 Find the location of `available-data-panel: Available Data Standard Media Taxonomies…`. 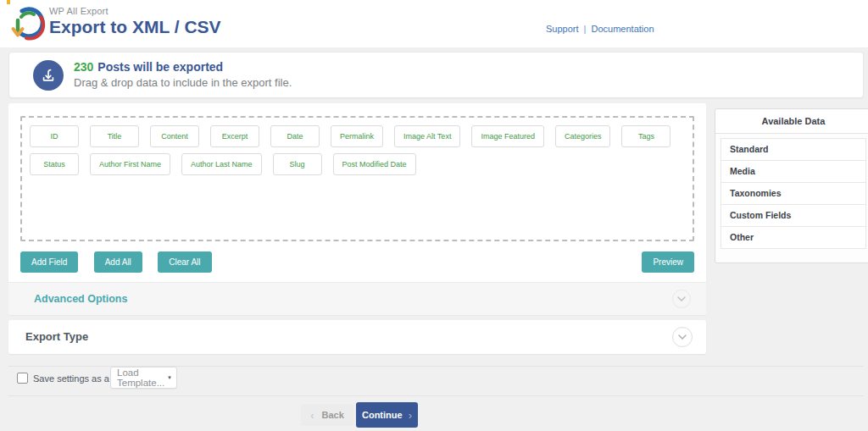

available-data-panel: Available Data Standard Media Taxonomies… is located at coordinates (792, 186).